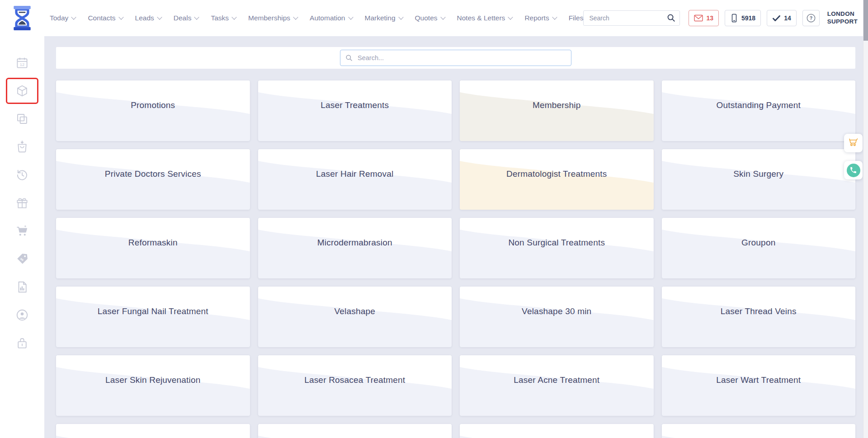  I want to click on sidebar-item-history, so click(22, 175).